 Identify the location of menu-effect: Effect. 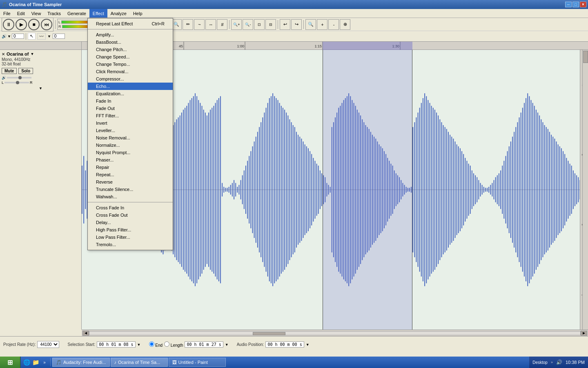
(98, 13).